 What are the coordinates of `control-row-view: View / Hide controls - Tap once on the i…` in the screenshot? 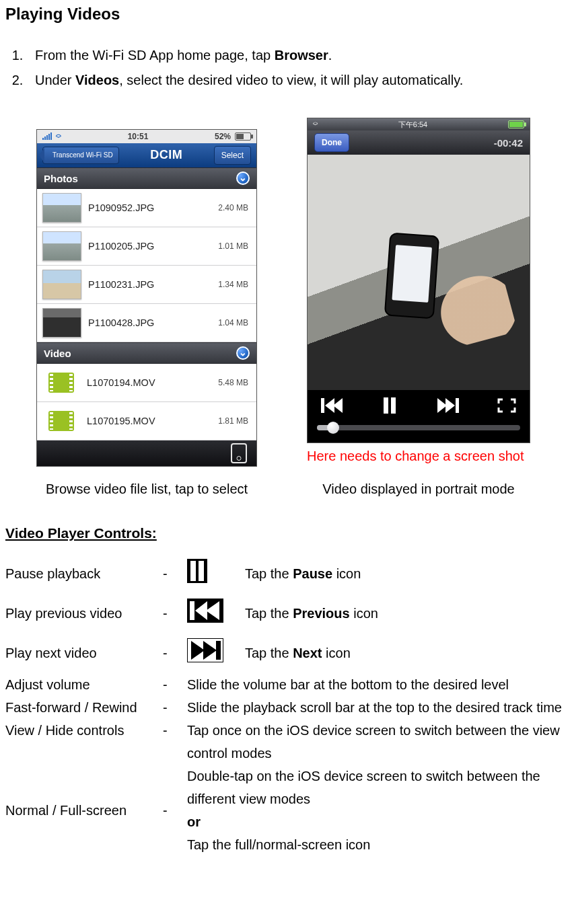 It's located at (286, 742).